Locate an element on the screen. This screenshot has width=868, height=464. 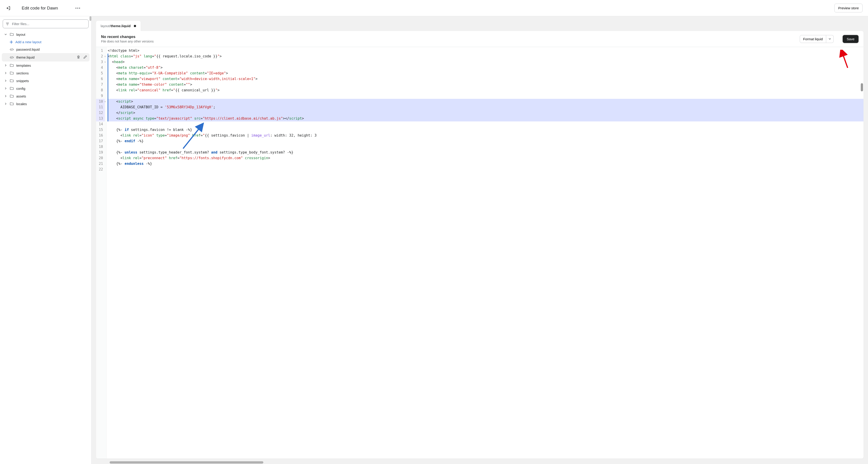
preview-store-button: Preview store is located at coordinates (848, 8).